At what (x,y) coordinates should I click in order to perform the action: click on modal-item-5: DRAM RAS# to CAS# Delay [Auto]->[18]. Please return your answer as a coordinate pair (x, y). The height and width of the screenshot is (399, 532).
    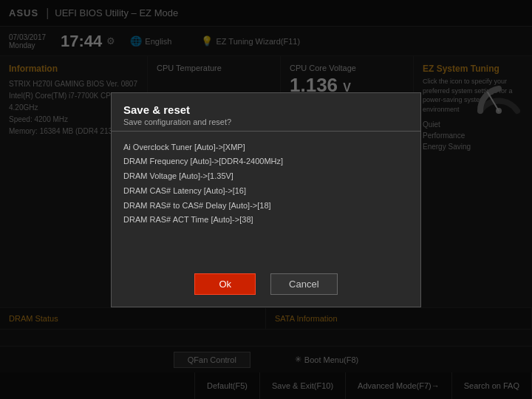
    Looking at the image, I should click on (266, 206).